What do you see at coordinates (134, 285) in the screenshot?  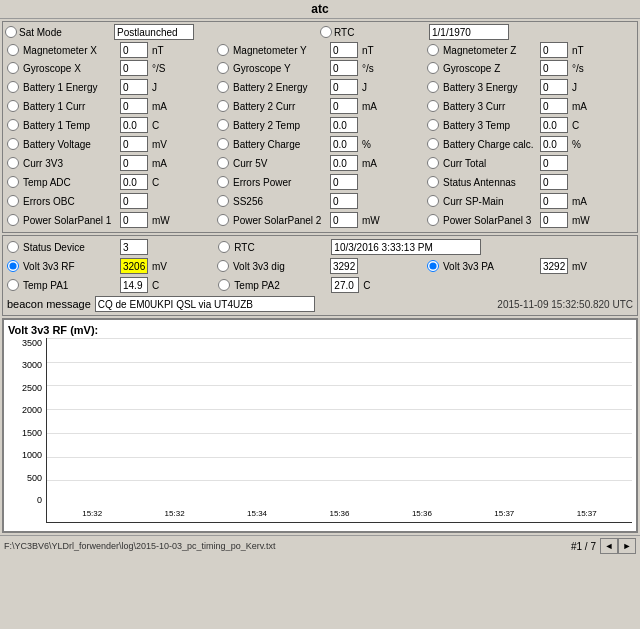 I see `temp-pa1-input` at bounding box center [134, 285].